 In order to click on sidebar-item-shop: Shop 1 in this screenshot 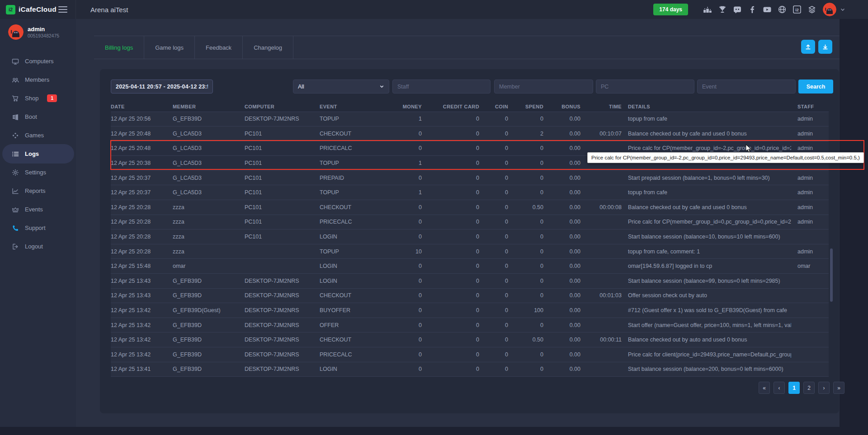, I will do `click(38, 98)`.